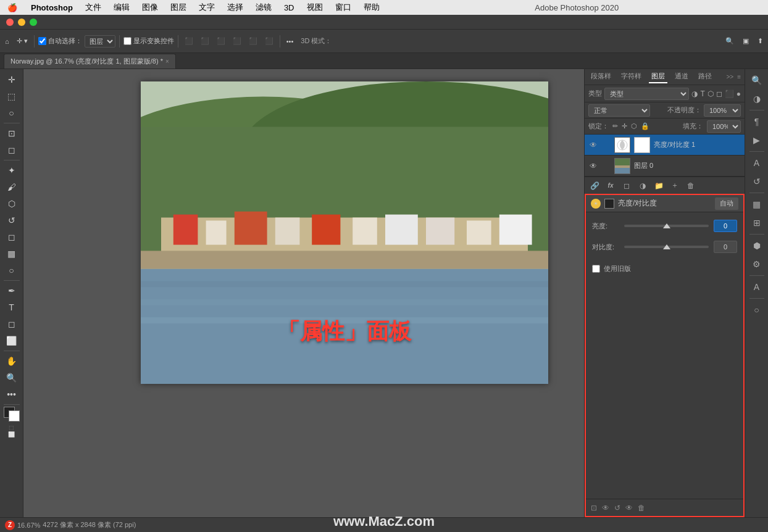 The image size is (768, 532). Describe the element at coordinates (12, 220) in the screenshot. I see `history-tool: ↺` at that location.